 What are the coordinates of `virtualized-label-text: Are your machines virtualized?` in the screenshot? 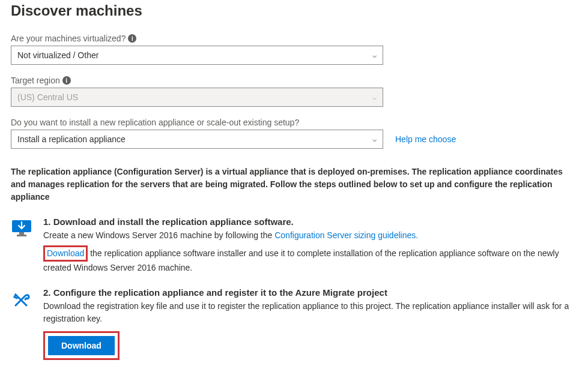 It's located at (68, 38).